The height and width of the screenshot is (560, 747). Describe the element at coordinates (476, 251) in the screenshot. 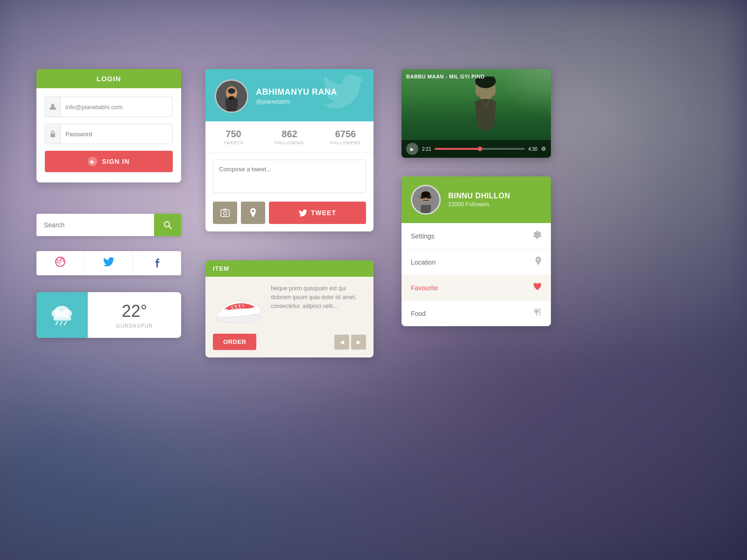

I see `profile-menu-card: BINNU DHILLON 22000 Followers Settings L…` at that location.